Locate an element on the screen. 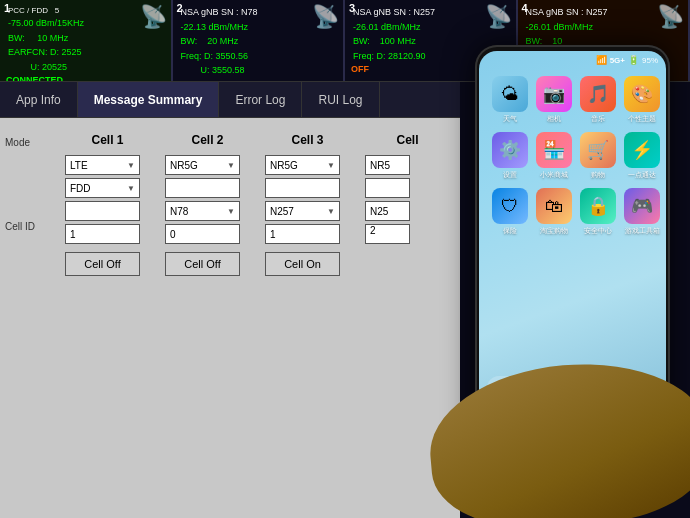 This screenshot has width=690, height=518. app-taobao: 🛍 淘宝购物 is located at coordinates (554, 212).